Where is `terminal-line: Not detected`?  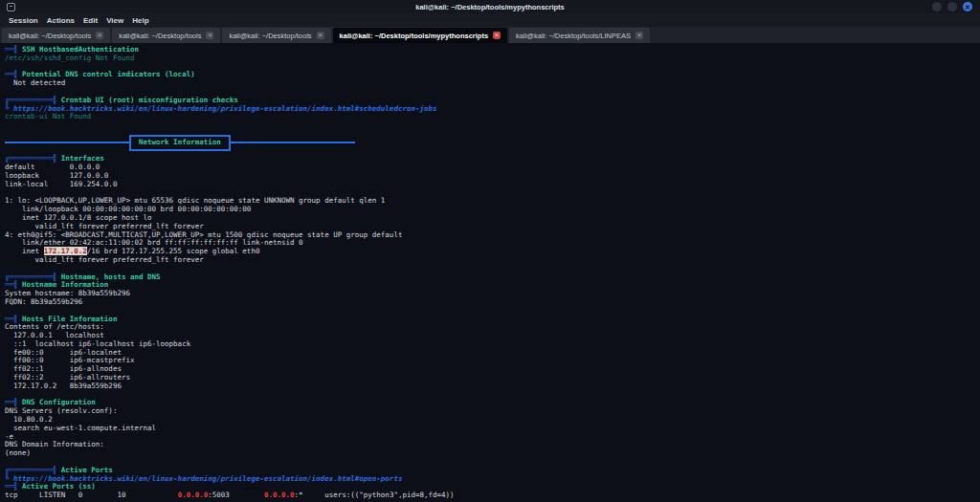
terminal-line: Not detected is located at coordinates (492, 84).